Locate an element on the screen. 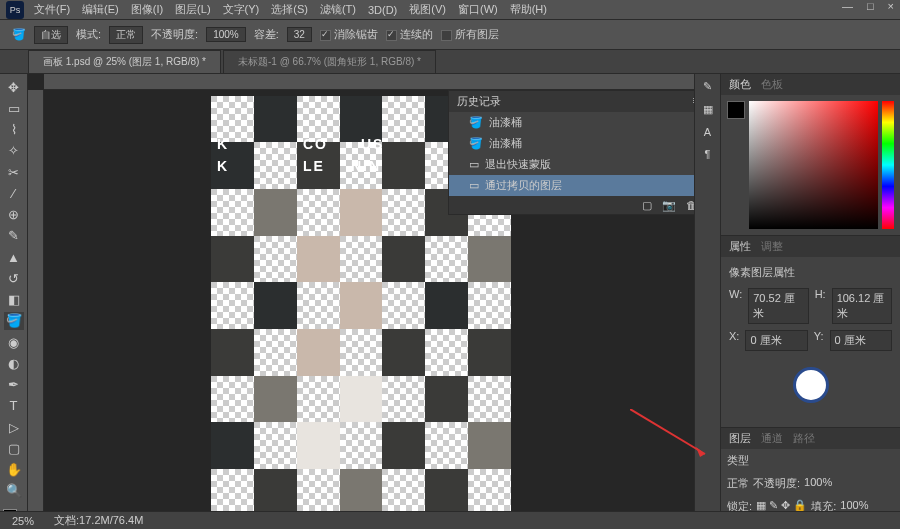 The image size is (900, 529). doc-size: 文档:17.2M/76.4M is located at coordinates (98, 520).